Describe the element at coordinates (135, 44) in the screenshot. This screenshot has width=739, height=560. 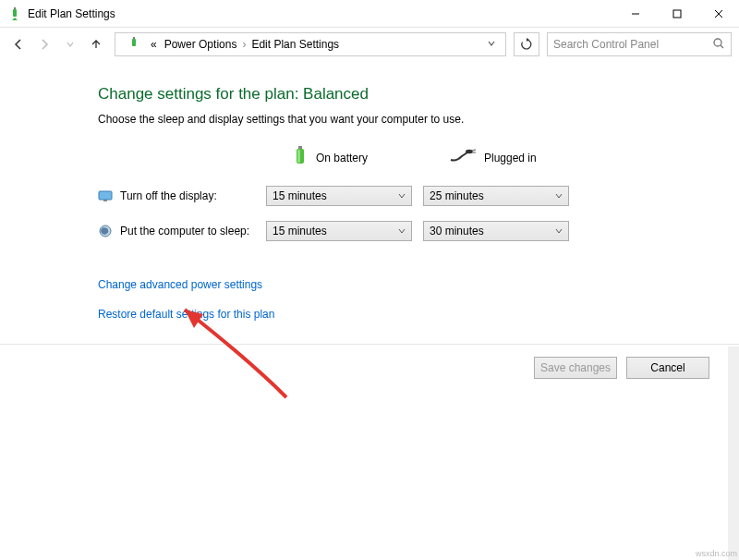
I see `power-options-icon` at that location.